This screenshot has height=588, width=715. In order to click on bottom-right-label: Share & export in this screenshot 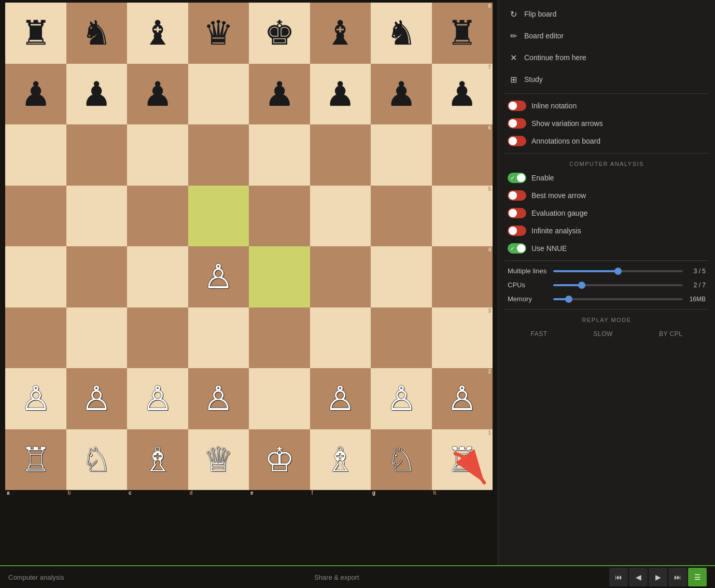, I will do `click(337, 578)`.